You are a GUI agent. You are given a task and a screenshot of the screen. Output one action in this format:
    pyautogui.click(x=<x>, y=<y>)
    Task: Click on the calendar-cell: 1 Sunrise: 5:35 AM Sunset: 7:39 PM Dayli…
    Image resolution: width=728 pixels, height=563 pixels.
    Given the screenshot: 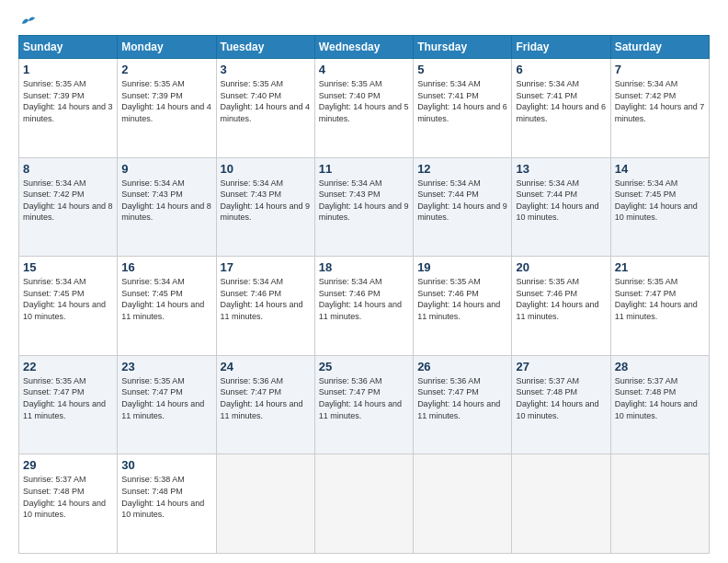 What is the action you would take?
    pyautogui.click(x=68, y=109)
    